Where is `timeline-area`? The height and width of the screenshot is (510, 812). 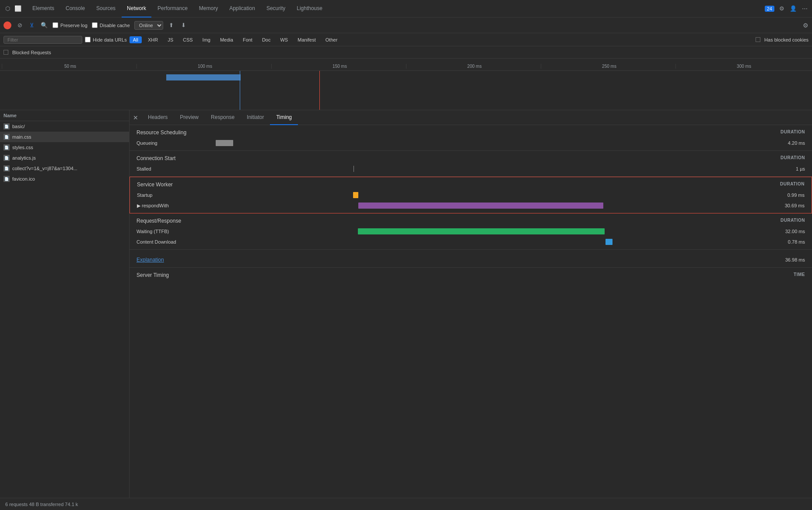
timeline-area is located at coordinates (406, 91).